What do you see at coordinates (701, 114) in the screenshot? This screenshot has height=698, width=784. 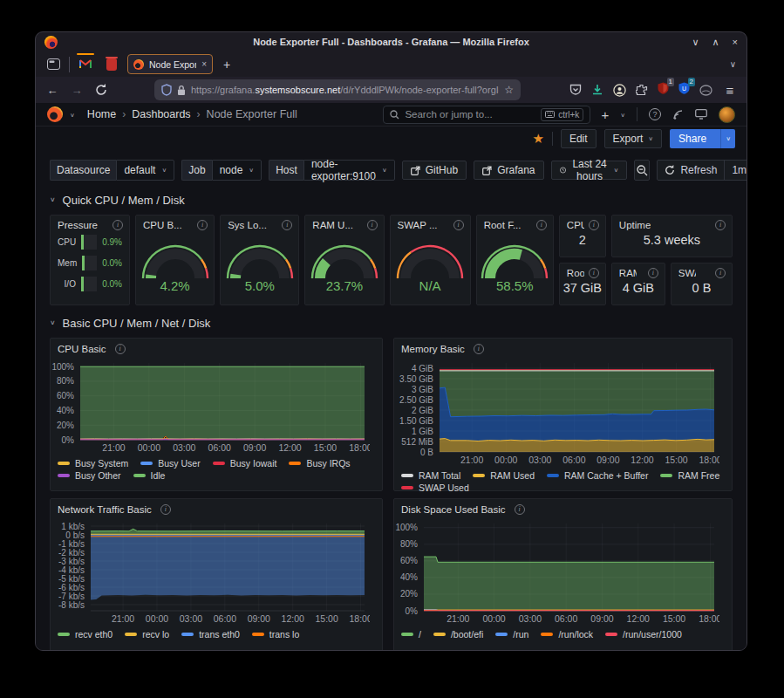 I see `monitor-icon` at bounding box center [701, 114].